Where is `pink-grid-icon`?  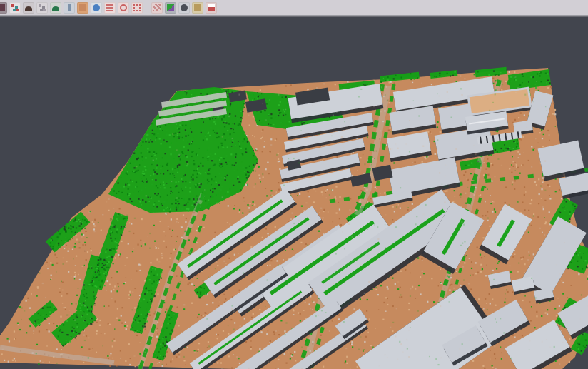
pink-grid-icon is located at coordinates (157, 8).